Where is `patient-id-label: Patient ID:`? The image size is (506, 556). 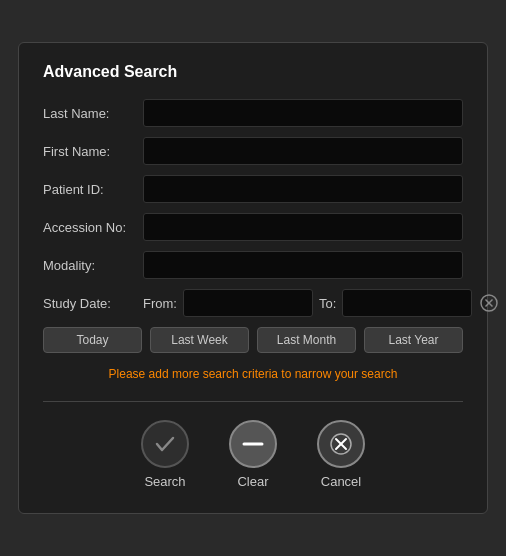 patient-id-label: Patient ID: is located at coordinates (93, 190).